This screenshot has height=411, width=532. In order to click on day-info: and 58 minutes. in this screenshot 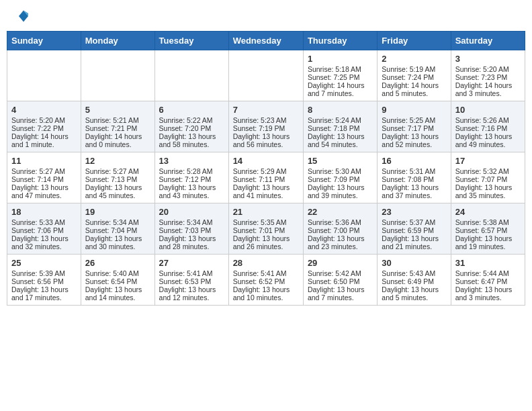, I will do `click(192, 144)`.